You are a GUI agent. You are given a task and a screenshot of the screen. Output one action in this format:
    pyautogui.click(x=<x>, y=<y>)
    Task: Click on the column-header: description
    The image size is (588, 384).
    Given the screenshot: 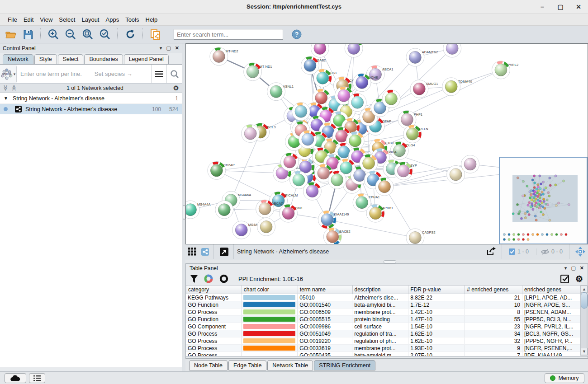 What is the action you would take?
    pyautogui.click(x=380, y=290)
    